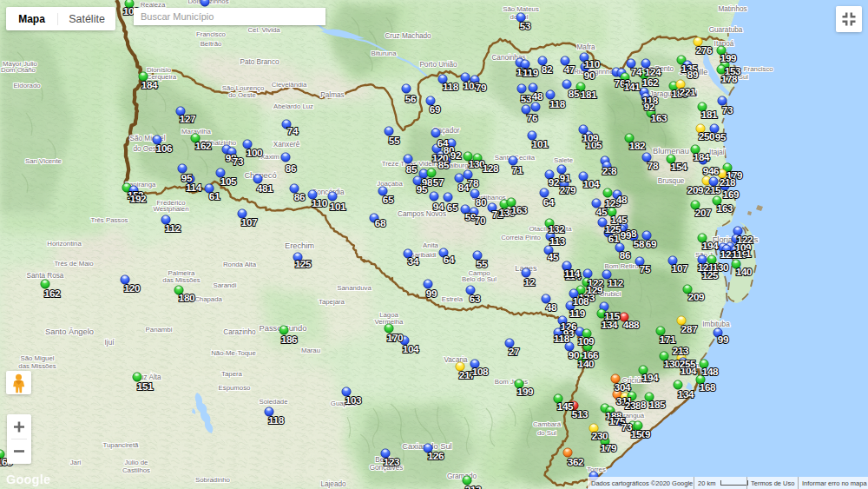  Describe the element at coordinates (710, 245) in the screenshot. I see `svg-text: 194` at that location.